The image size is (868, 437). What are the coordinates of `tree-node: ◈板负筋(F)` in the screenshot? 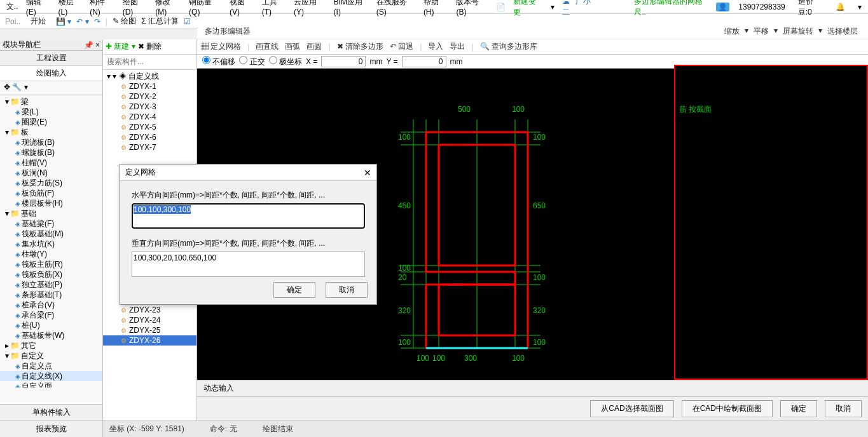 It's located at (51, 193).